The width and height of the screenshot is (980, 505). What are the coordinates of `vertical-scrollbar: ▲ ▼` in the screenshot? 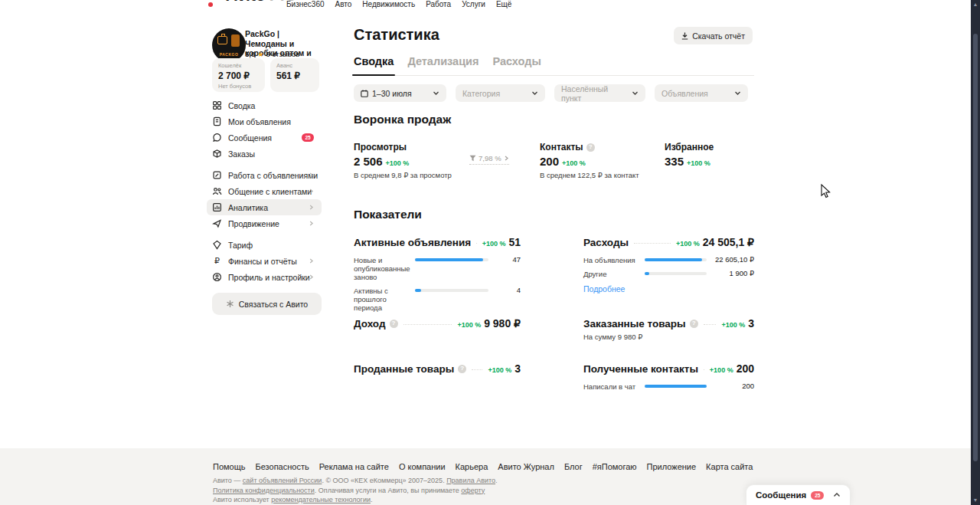 It's located at (975, 253).